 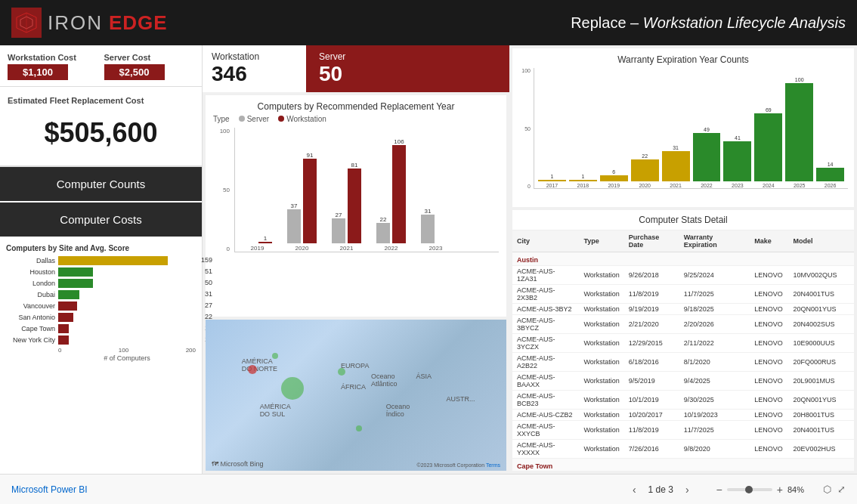 I want to click on page-indicator: 1 de 3, so click(x=661, y=490).